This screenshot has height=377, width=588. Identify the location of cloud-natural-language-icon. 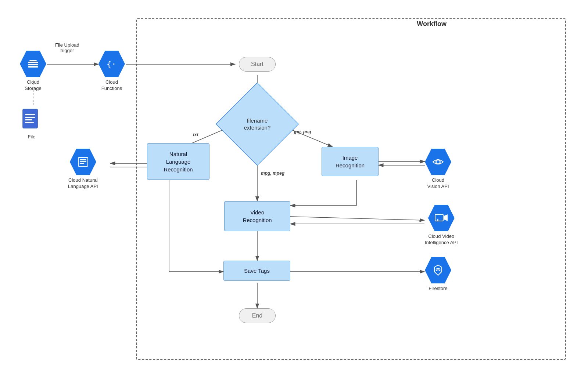
(83, 162).